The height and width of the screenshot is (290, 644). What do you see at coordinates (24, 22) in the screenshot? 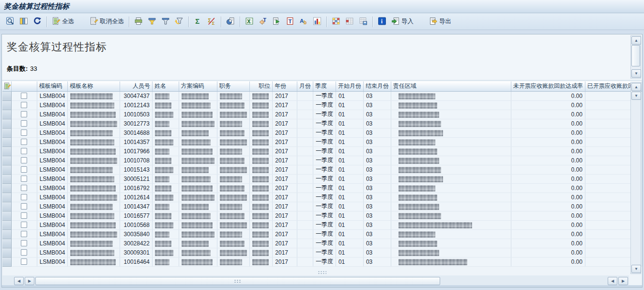
I see `column-layout-button` at bounding box center [24, 22].